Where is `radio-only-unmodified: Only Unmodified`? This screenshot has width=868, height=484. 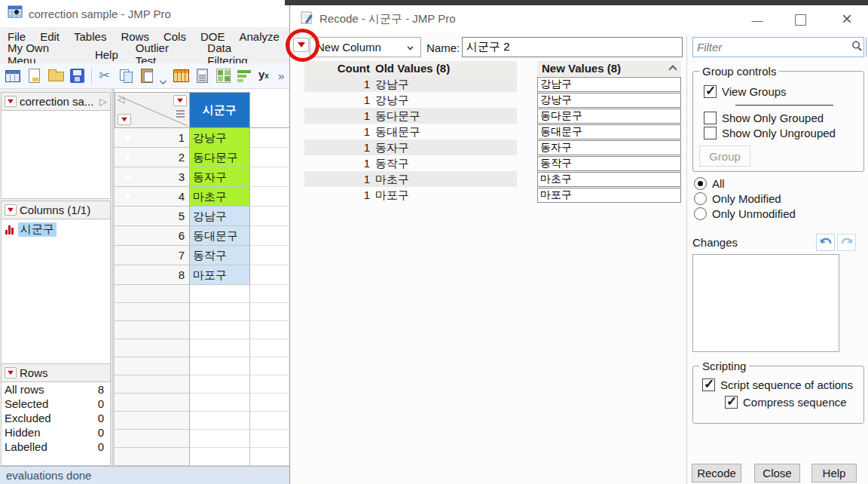 radio-only-unmodified: Only Unmodified is located at coordinates (744, 214).